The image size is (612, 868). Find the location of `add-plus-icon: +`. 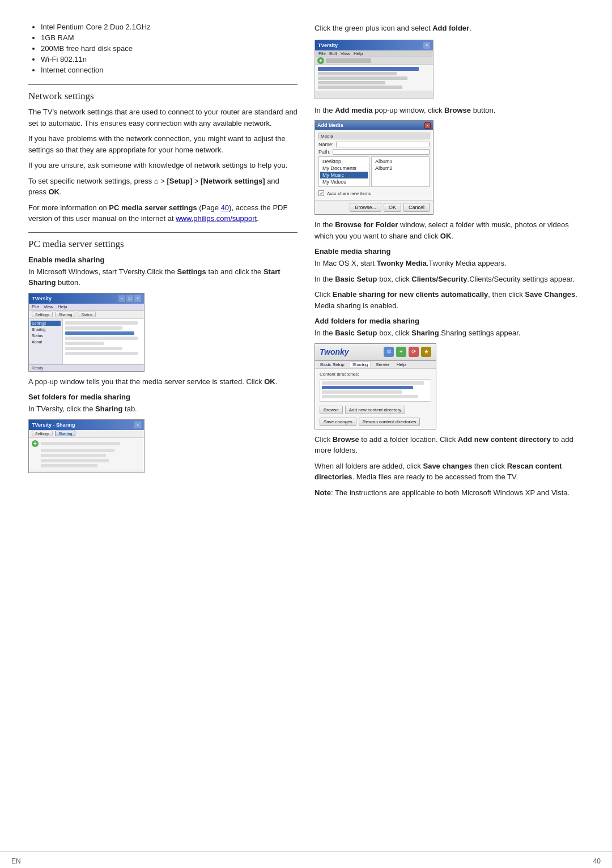

add-plus-icon: + is located at coordinates (321, 61).